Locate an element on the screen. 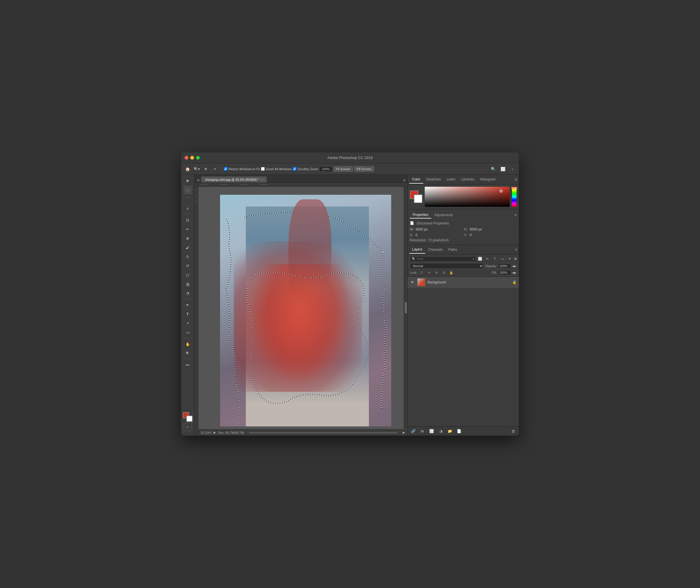 This screenshot has height=588, width=700. canvas-workspace: 33.33% ▶ Doc: 68.7M/68.7M ▶ is located at coordinates (303, 311).